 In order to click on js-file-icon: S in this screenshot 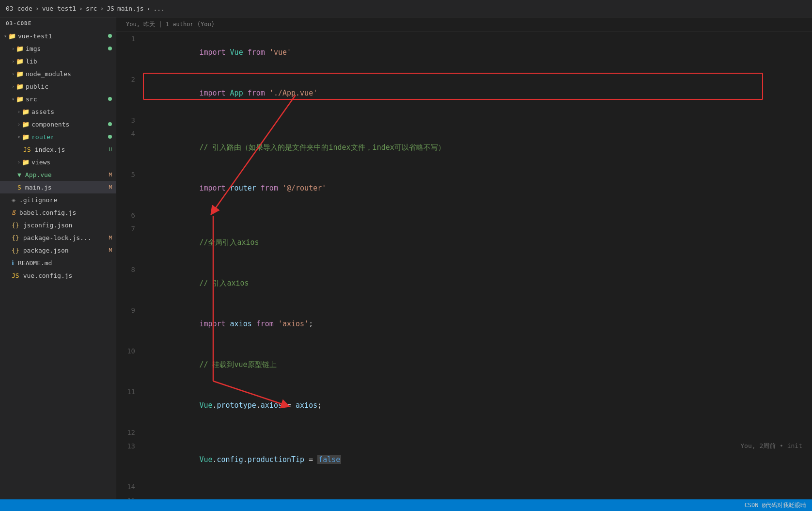, I will do `click(19, 187)`.